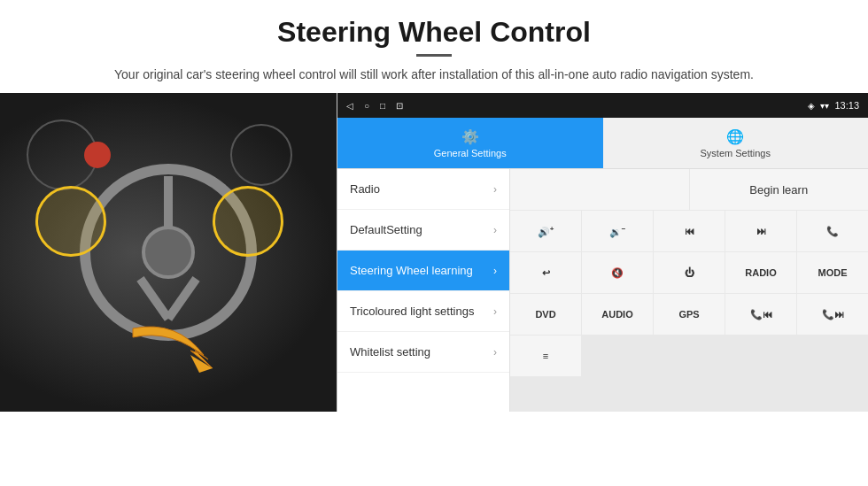 Image resolution: width=868 pixels, height=486 pixels. Describe the element at coordinates (689, 273) in the screenshot. I see `power-icon: ⏻` at that location.